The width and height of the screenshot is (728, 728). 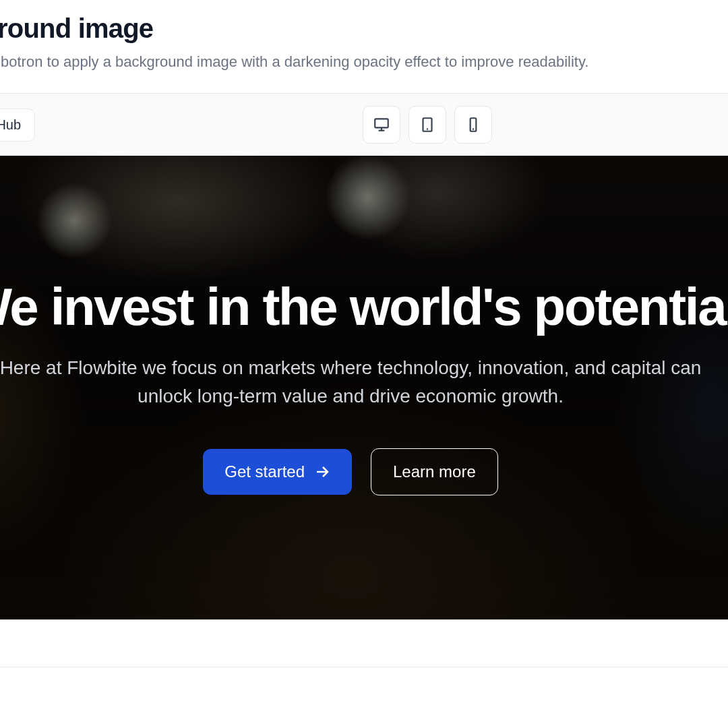 What do you see at coordinates (364, 472) in the screenshot?
I see `hero-button-group: Get started Learn more` at bounding box center [364, 472].